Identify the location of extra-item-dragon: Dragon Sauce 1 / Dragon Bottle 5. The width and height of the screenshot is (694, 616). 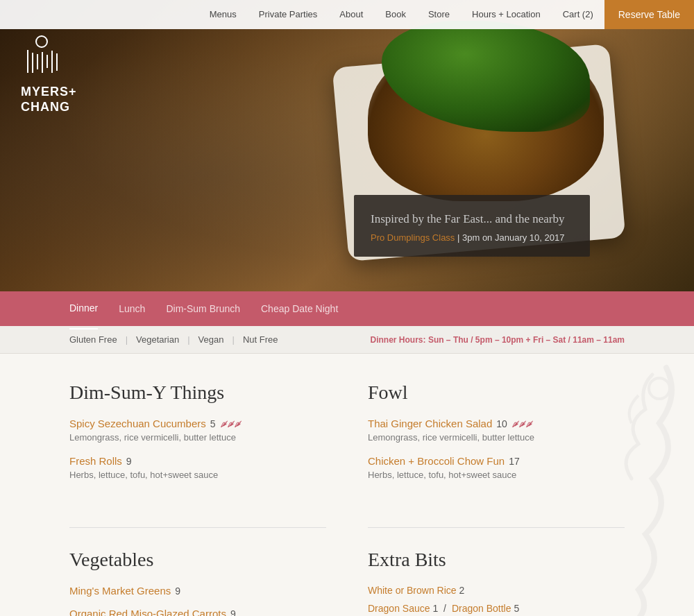
(496, 608).